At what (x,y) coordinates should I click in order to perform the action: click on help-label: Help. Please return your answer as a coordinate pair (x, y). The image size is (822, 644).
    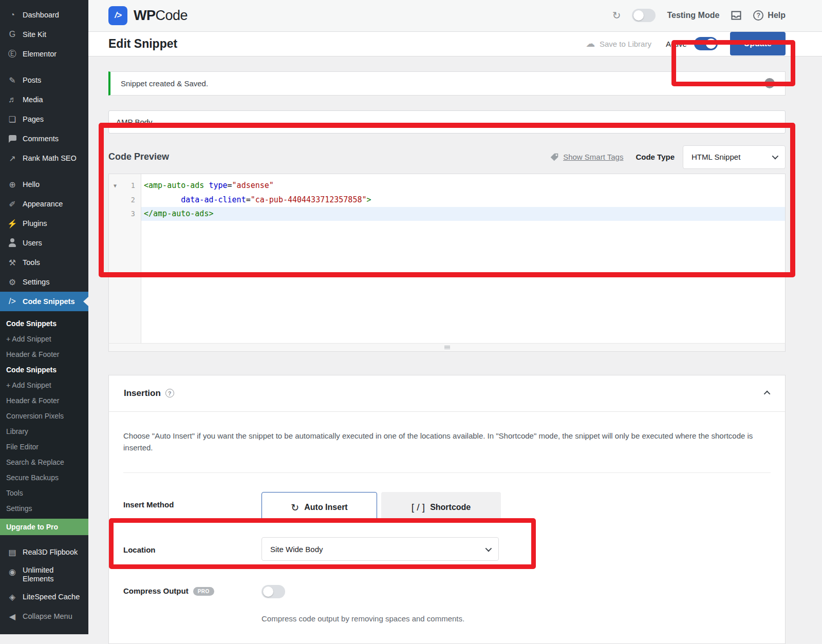
    Looking at the image, I should click on (777, 15).